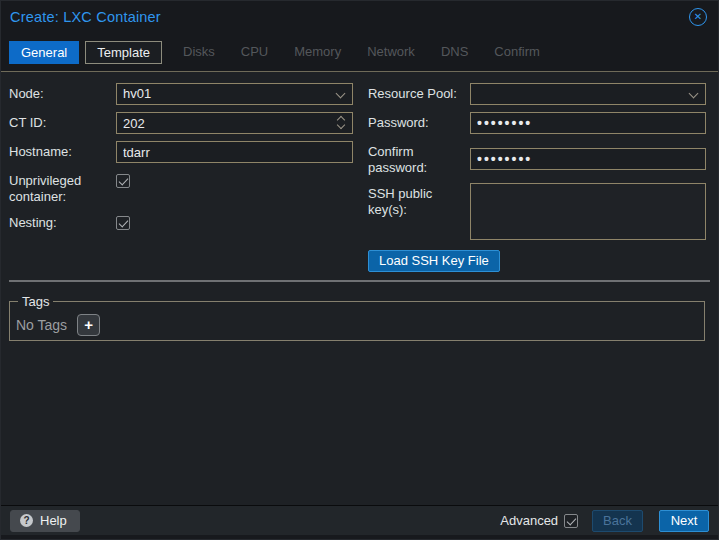 The image size is (719, 540). Describe the element at coordinates (539, 123) in the screenshot. I see `password-row: Password:` at that location.